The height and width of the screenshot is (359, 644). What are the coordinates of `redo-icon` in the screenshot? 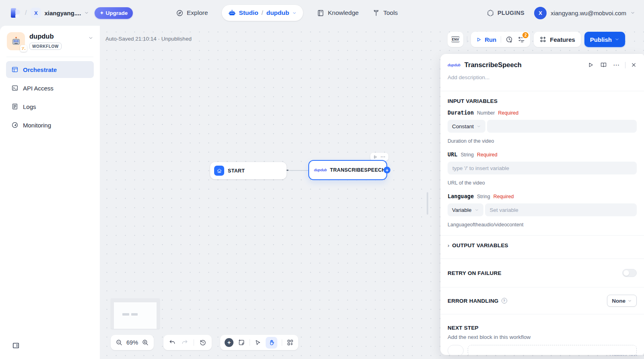 It's located at (185, 343).